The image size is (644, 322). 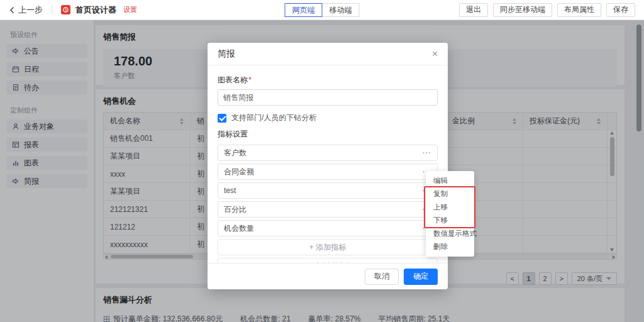 I want to click on menu-item-copy: 复制, so click(x=450, y=194).